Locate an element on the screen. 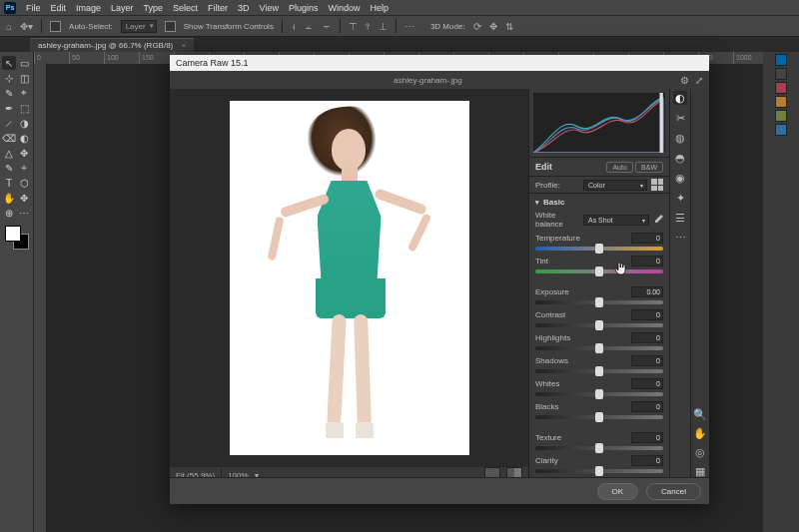 The width and height of the screenshot is (799, 532). menu-file: File is located at coordinates (34, 8).